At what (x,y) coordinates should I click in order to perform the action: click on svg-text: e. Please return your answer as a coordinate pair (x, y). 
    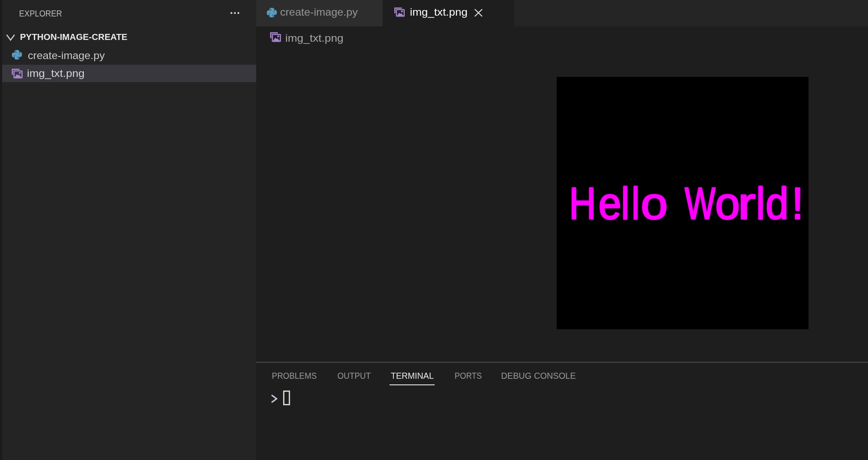
    Looking at the image, I should click on (610, 203).